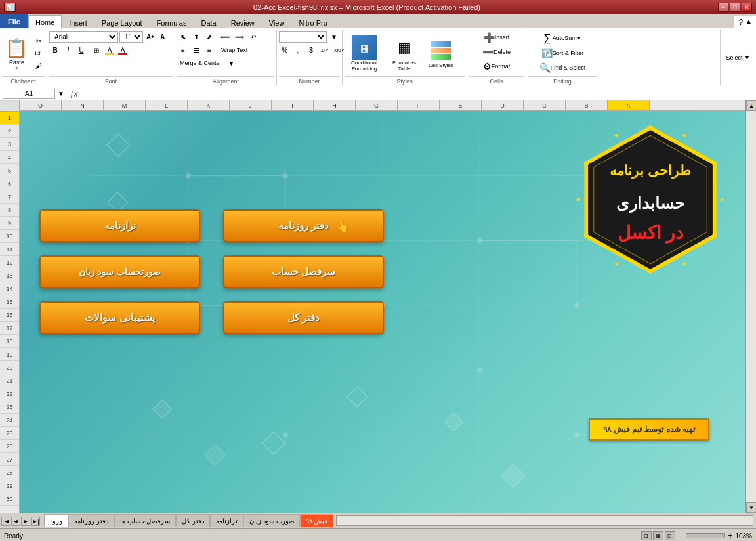 Image resolution: width=756 pixels, height=541 pixels. What do you see at coordinates (738, 58) in the screenshot?
I see `select-dropdown-button: Select ▼` at bounding box center [738, 58].